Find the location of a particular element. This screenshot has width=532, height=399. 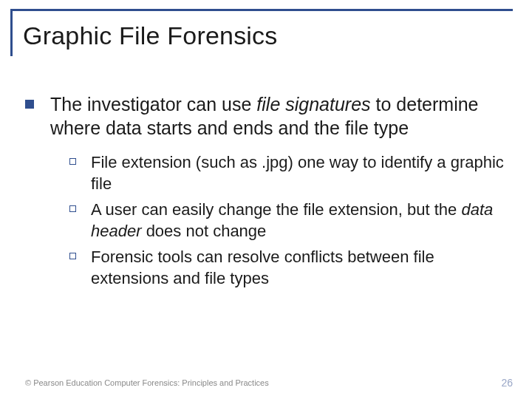

title-container: Graphic File Forensics is located at coordinates (262, 33).